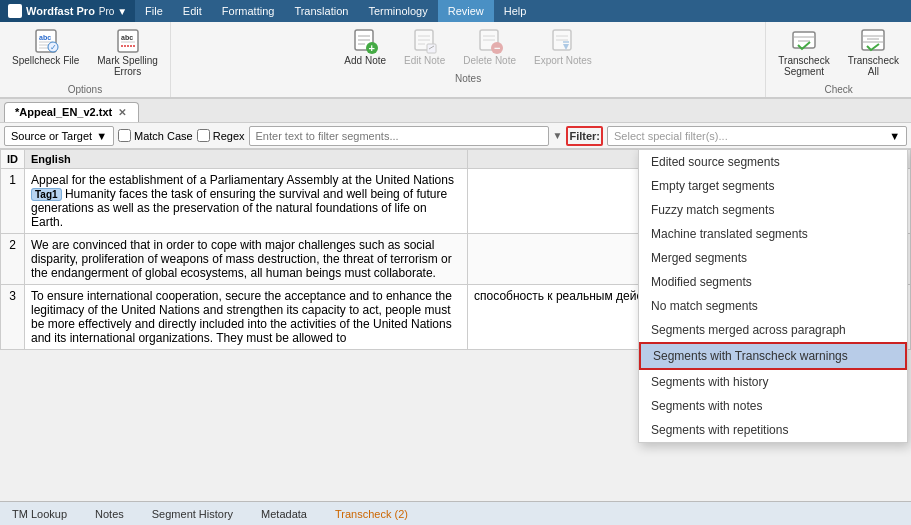 The height and width of the screenshot is (525, 911). I want to click on menu-terminology: Terminology, so click(398, 11).